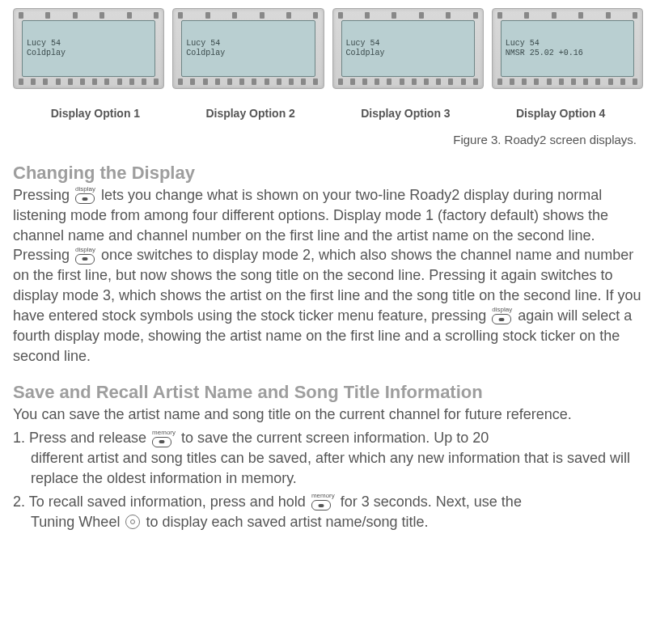  I want to click on device-display-3: Lucy 54 Coldplay, so click(408, 49).